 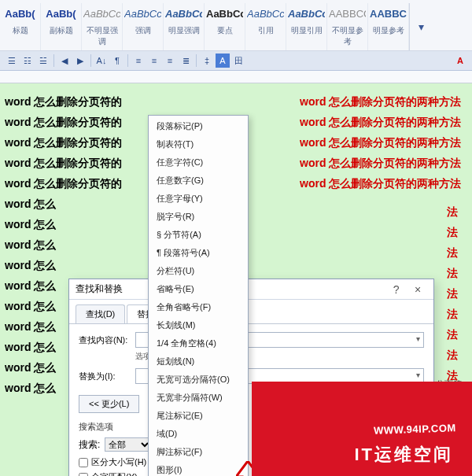 What do you see at coordinates (107, 376) in the screenshot?
I see `replace-label: 替换为(I):` at bounding box center [107, 376].